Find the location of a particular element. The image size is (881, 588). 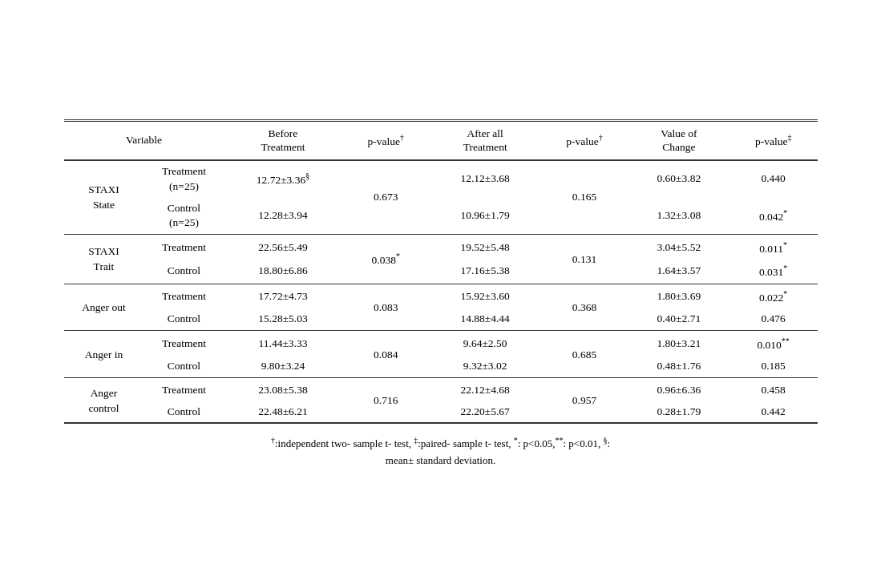

header-pvalue2: p-value† is located at coordinates (584, 140).